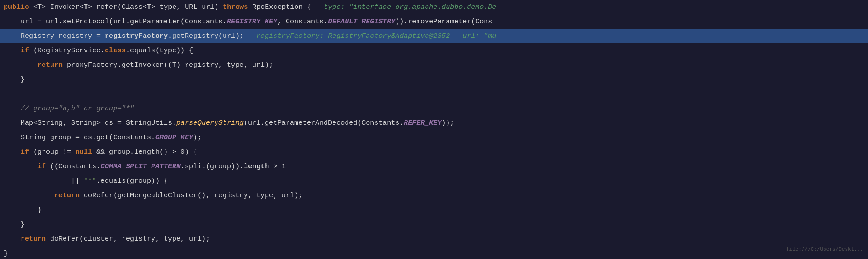 The image size is (868, 259). What do you see at coordinates (434, 166) in the screenshot?
I see `code-line-12: if ((Constants.COMMA_SPLIT_PATTERN.split…` at bounding box center [434, 166].